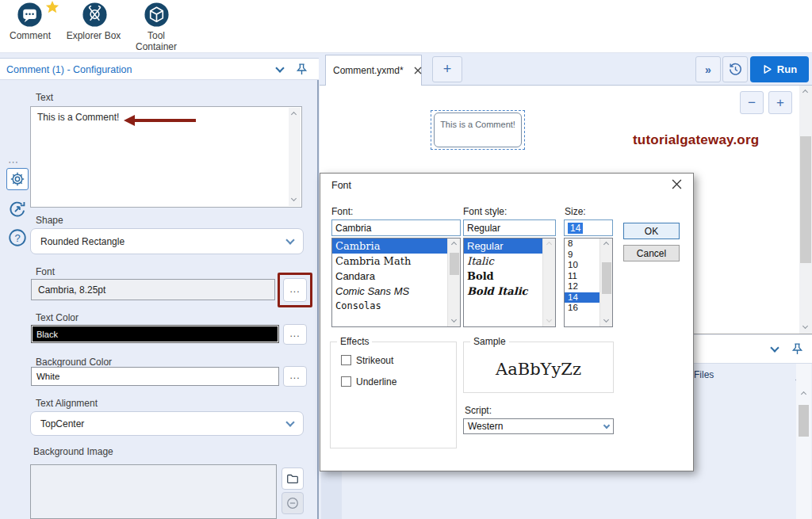 The width and height of the screenshot is (812, 519). I want to click on textarea-scrollbar, so click(295, 157).